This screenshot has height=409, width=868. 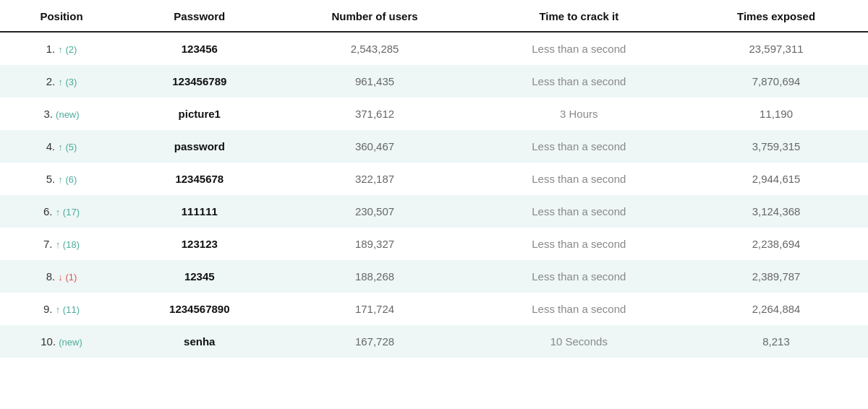 I want to click on position-number: 8., so click(x=52, y=276).